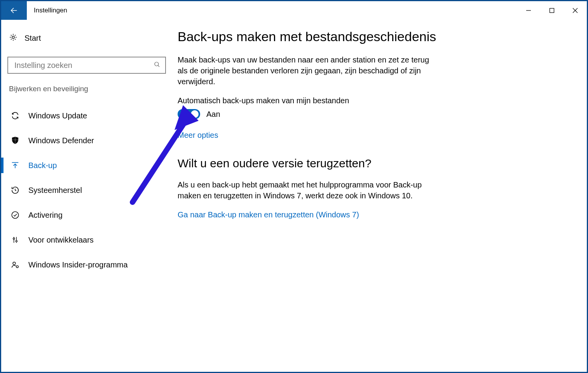  Describe the element at coordinates (55, 190) in the screenshot. I see `sidebar-item-label: Systeemherstel` at that location.